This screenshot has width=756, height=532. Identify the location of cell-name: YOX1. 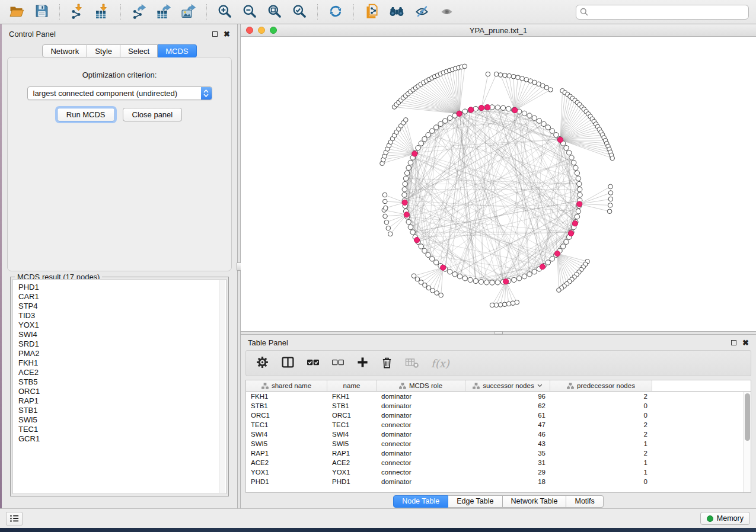
(352, 472).